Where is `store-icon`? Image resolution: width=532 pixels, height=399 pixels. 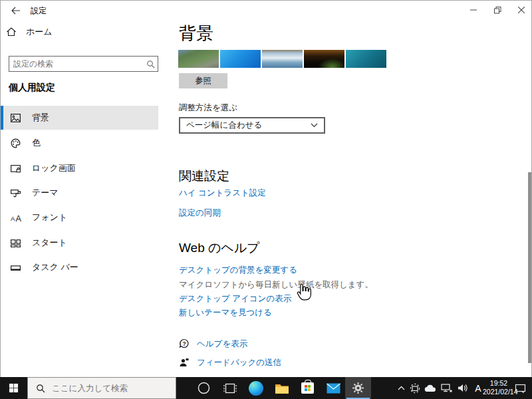
store-icon is located at coordinates (307, 388).